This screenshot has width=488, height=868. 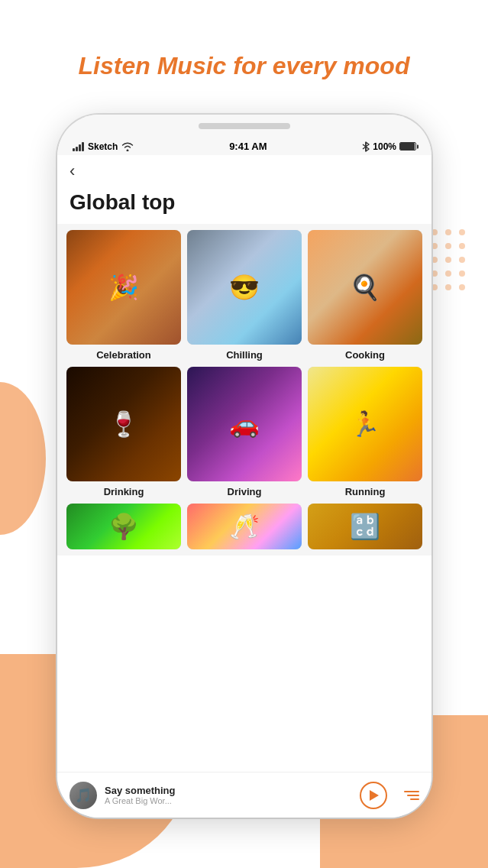 What do you see at coordinates (72, 171) in the screenshot?
I see `back-chevron-icon: ‹` at bounding box center [72, 171].